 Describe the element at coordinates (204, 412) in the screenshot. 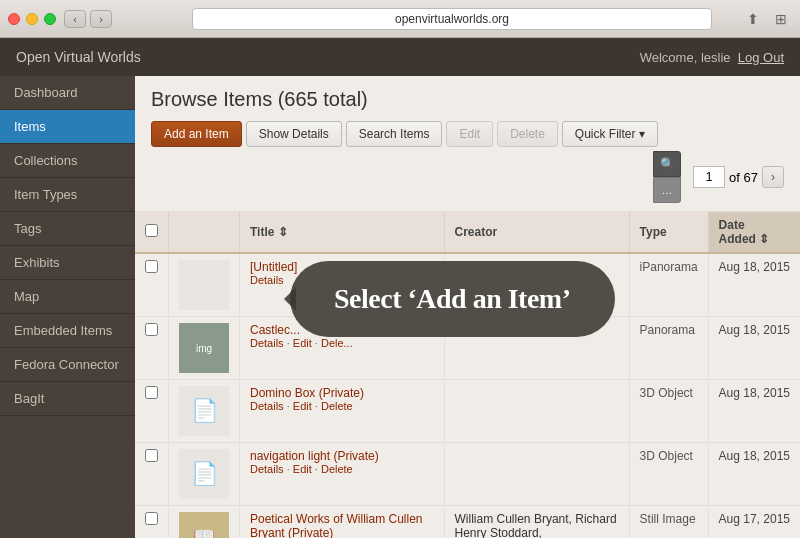

I see `row-thumb-cell: 📄` at that location.